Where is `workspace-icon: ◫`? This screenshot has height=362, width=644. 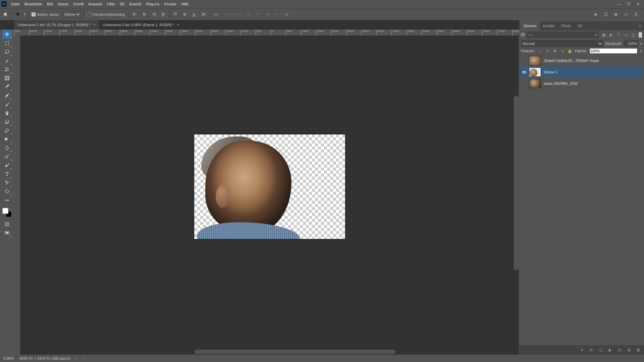
workspace-icon: ◫ is located at coordinates (626, 14).